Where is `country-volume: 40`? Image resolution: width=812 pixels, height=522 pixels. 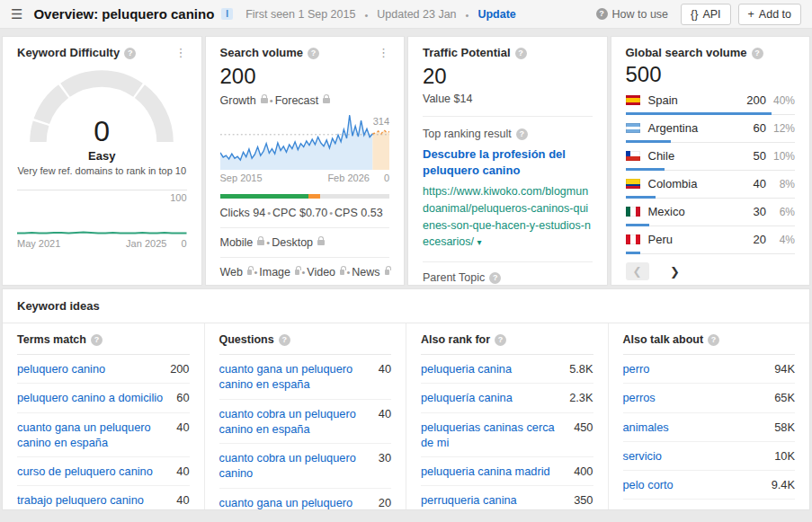
country-volume: 40 is located at coordinates (760, 183).